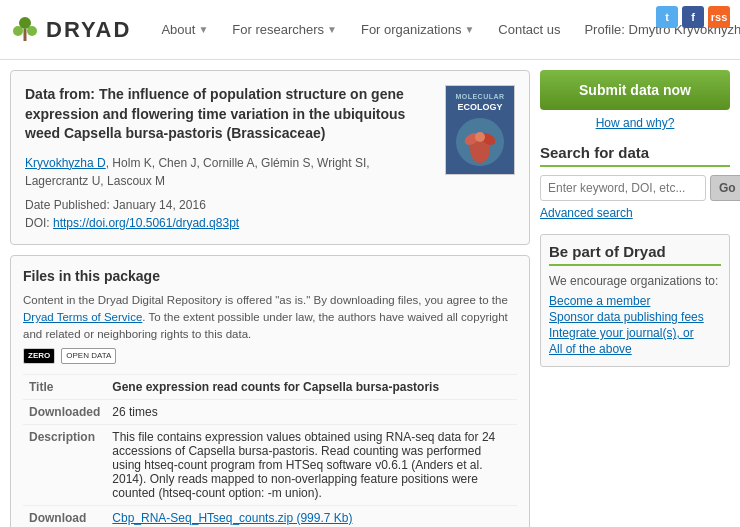  What do you see at coordinates (64, 412) in the screenshot?
I see `downloaded-label: Downloaded` at bounding box center [64, 412].